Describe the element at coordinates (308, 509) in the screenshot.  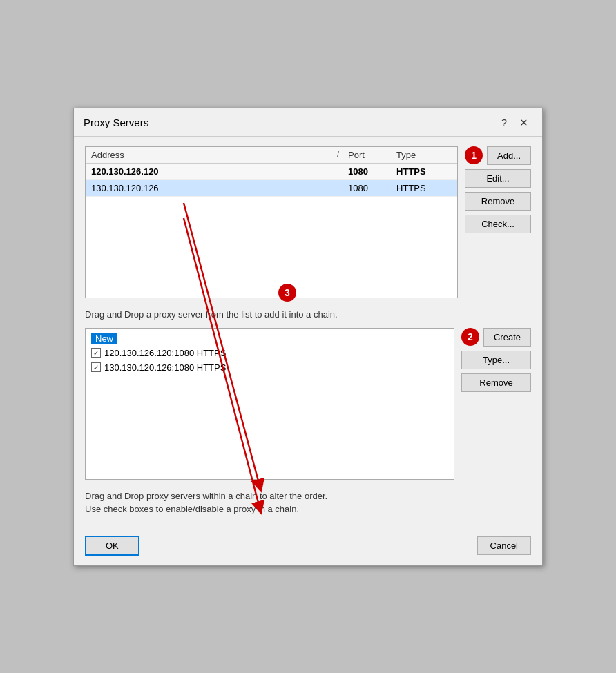
I see `drag-hint-bottom-line2: Use check boxes to enable/disable a prox…` at that location.